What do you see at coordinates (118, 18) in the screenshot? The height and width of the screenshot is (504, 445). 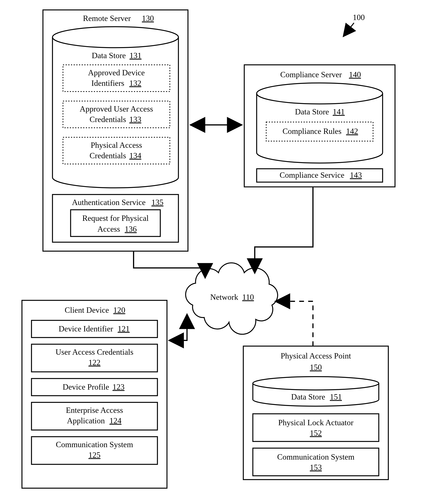 I see `remote-server-title: Remote Server 130` at bounding box center [118, 18].